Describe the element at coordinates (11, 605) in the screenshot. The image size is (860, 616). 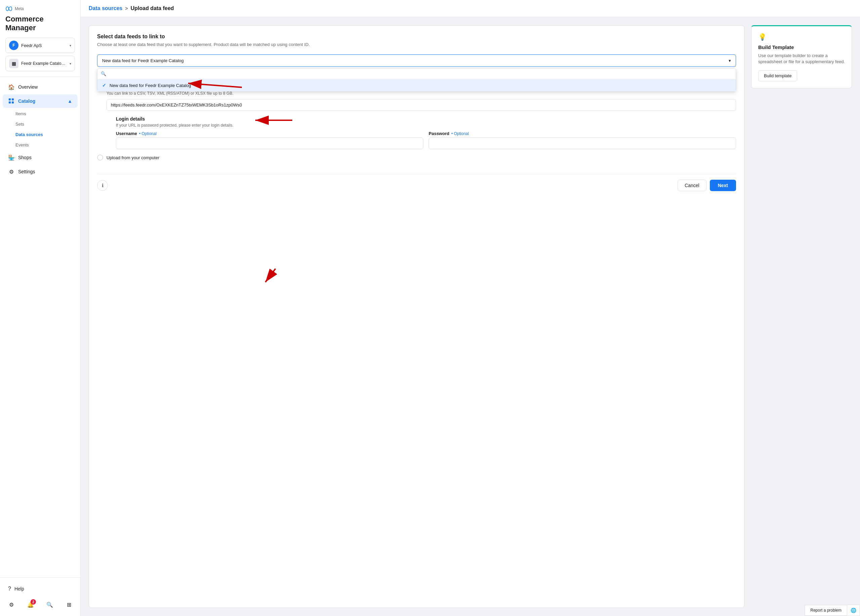
I see `settings-button: ⚙` at that location.